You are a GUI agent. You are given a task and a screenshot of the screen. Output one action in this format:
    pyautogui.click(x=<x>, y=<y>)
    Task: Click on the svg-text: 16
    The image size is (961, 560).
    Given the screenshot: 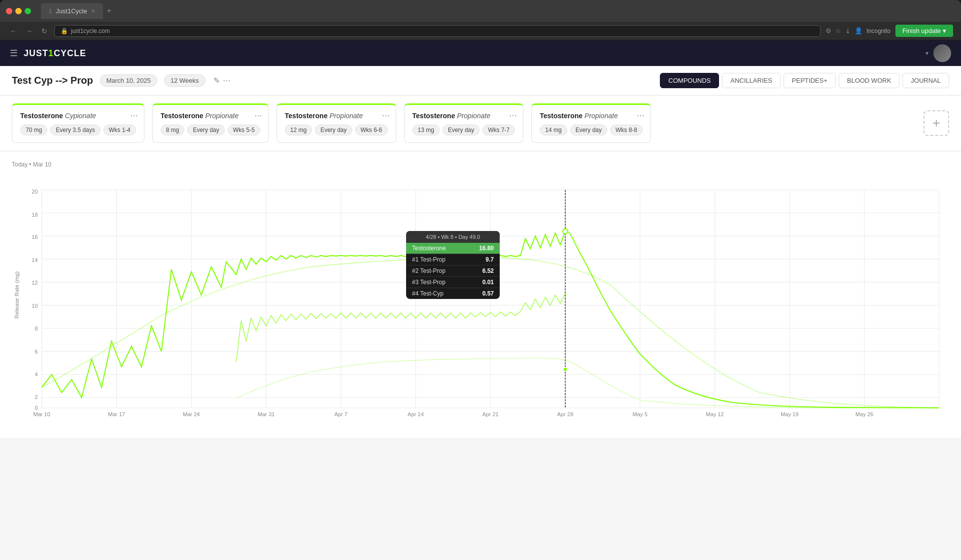 What is the action you would take?
    pyautogui.click(x=34, y=237)
    